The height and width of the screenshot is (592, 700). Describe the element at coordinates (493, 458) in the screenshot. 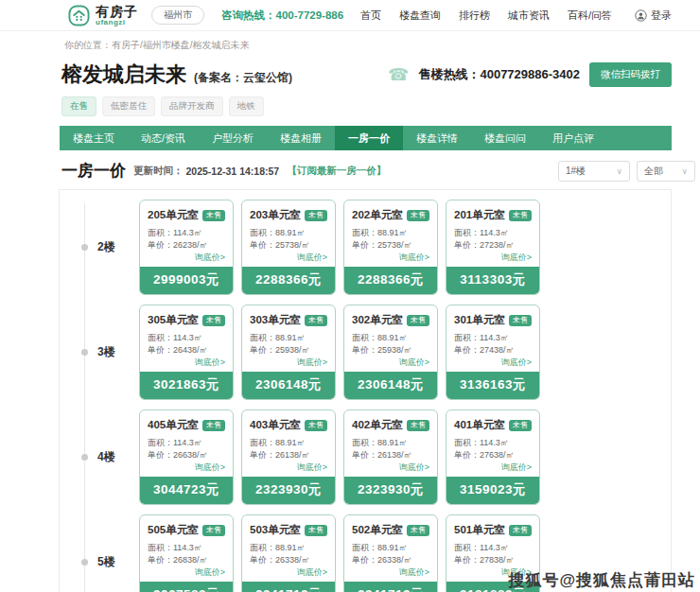

I see `unit-card: 401单元室 未售 面积：114.3㎡ 单价：27638/㎡ 询底价> 3159…` at that location.